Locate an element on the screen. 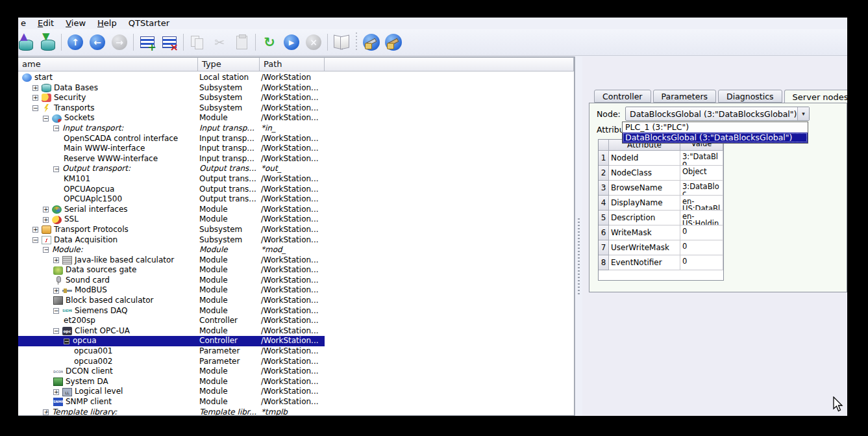 The width and height of the screenshot is (868, 436). save-to-db-button: ▼ is located at coordinates (47, 42).